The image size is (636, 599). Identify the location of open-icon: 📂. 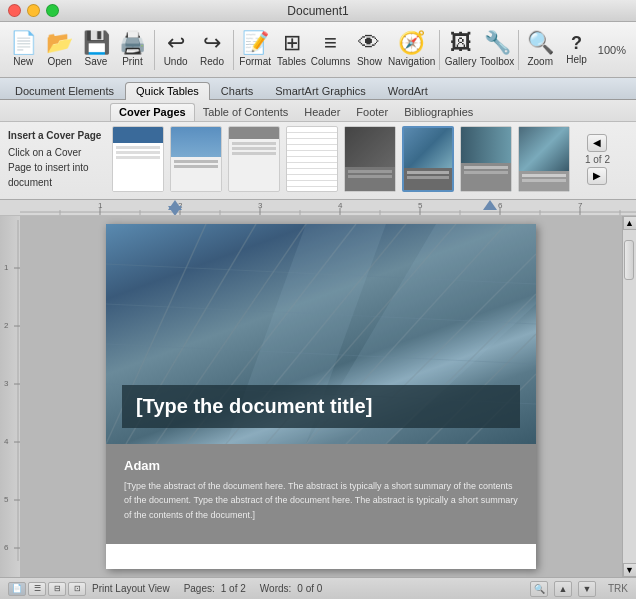
(60, 43).